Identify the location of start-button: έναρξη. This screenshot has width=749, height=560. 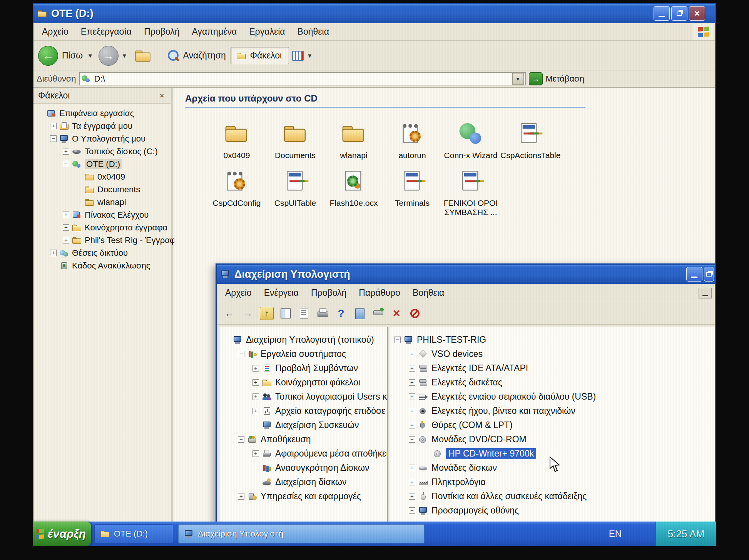
(62, 534).